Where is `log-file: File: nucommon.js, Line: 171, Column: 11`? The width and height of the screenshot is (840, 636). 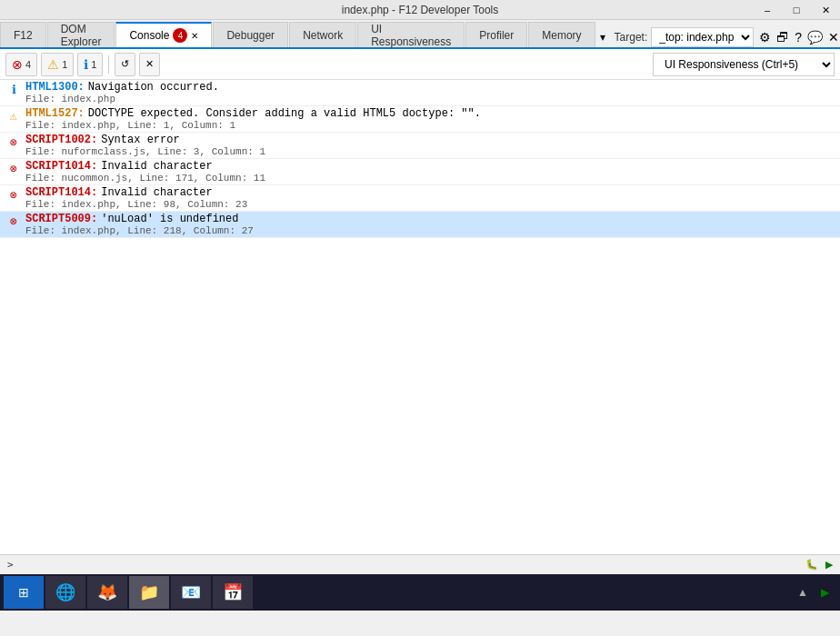 log-file: File: nucommon.js, Line: 171, Column: 11 is located at coordinates (430, 178).